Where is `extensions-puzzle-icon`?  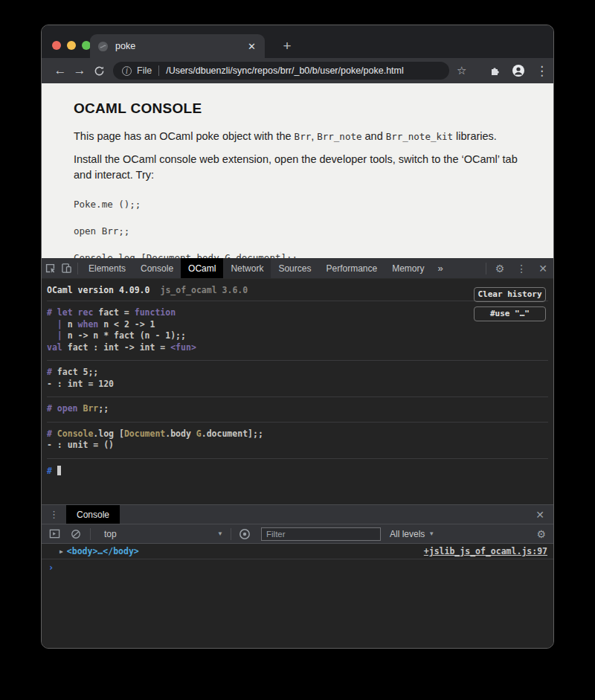
extensions-puzzle-icon is located at coordinates (495, 71).